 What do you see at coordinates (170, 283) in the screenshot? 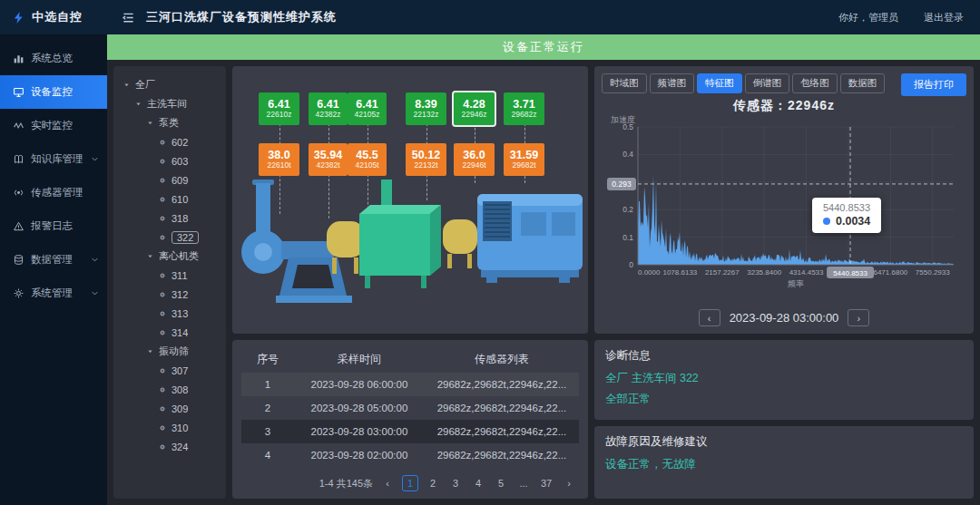
I see `device-tree: 全厂主洗车间泵类602603609610318322离心机类3113123133…` at bounding box center [170, 283].